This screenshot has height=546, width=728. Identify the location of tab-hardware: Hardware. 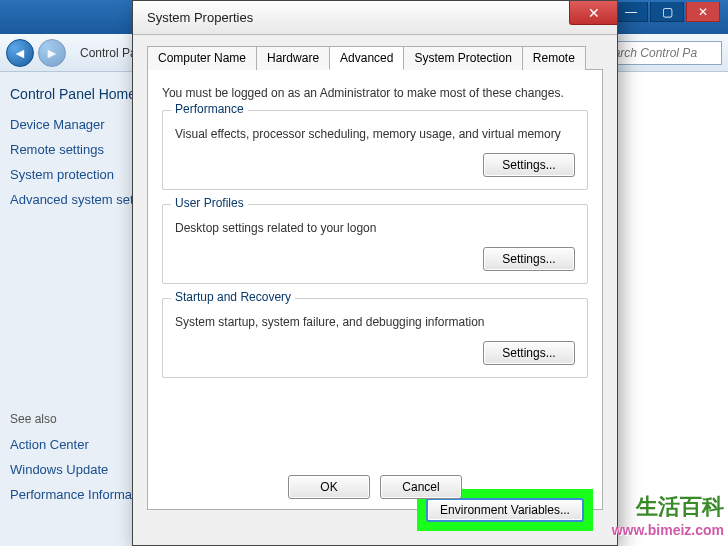
(293, 58).